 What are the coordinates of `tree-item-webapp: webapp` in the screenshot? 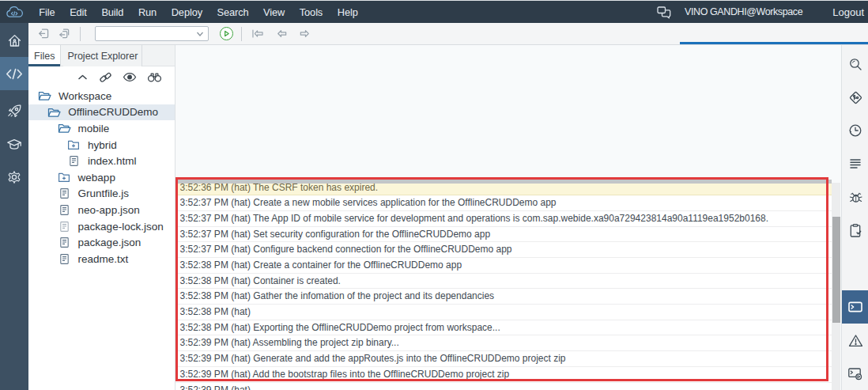 It's located at (101, 177).